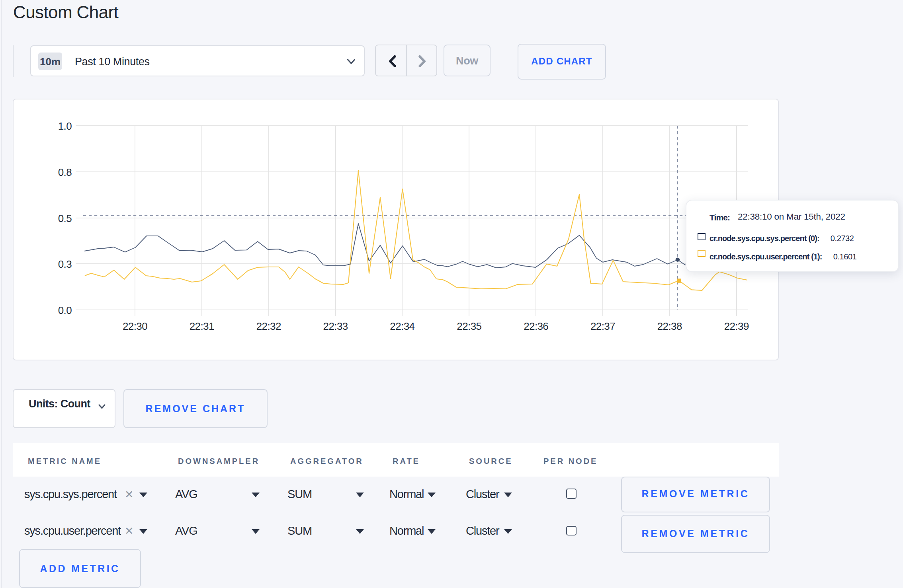 Image resolution: width=903 pixels, height=588 pixels. What do you see at coordinates (202, 326) in the screenshot?
I see `svg-text: 22:31` at bounding box center [202, 326].